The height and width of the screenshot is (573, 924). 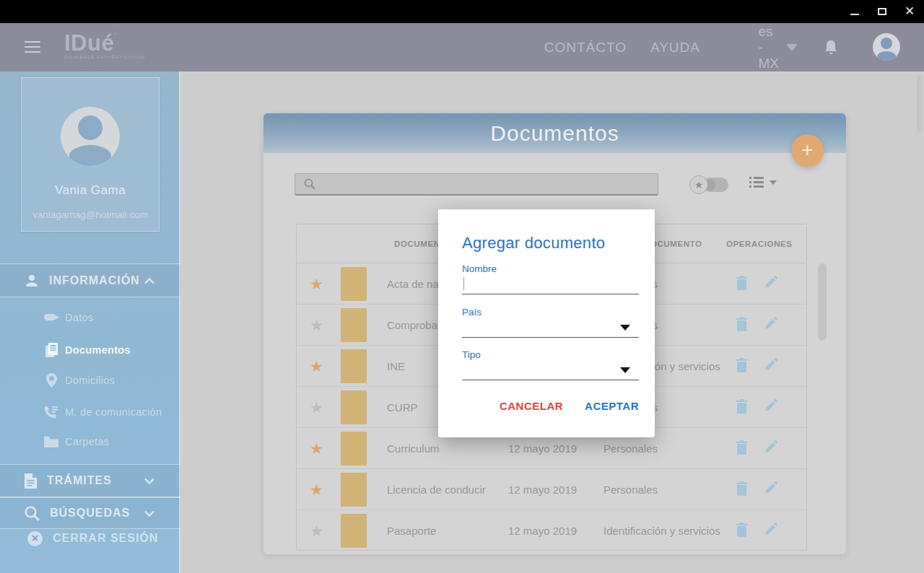 What do you see at coordinates (90, 513) in the screenshot?
I see `sidebar-section-label: BÚSQUEDAS` at bounding box center [90, 513].